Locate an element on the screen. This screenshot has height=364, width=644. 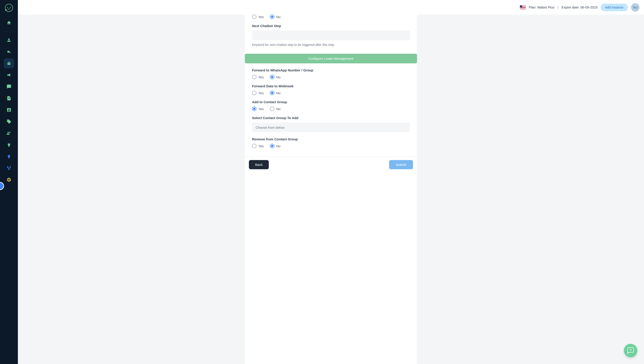
nav-broadcast is located at coordinates (9, 75).